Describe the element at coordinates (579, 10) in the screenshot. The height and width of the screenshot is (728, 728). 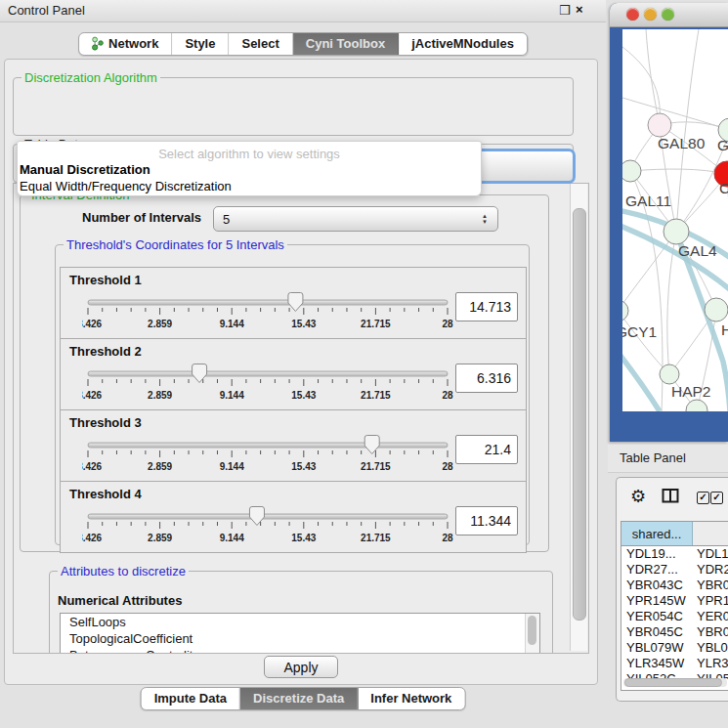
I see `close-icon: ×` at that location.